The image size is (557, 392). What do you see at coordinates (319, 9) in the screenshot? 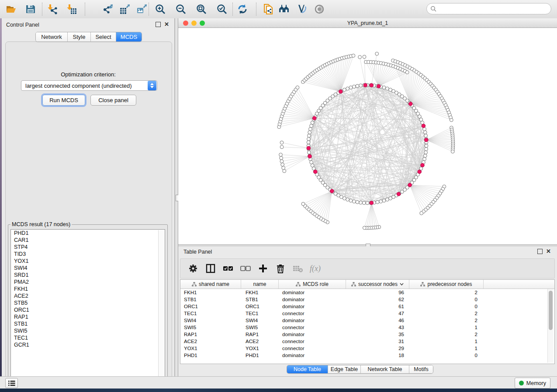
I see `show-hide-panel-icon` at bounding box center [319, 9].